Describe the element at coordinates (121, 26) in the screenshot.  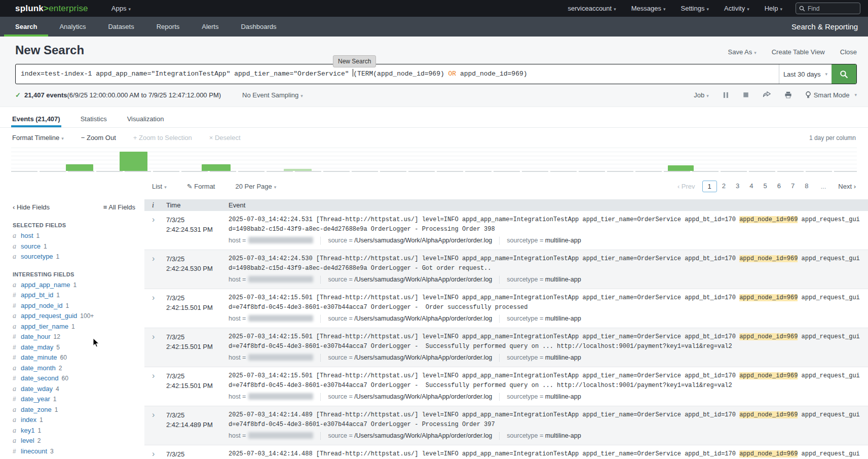
I see `app-nav-item: Datasets` at that location.